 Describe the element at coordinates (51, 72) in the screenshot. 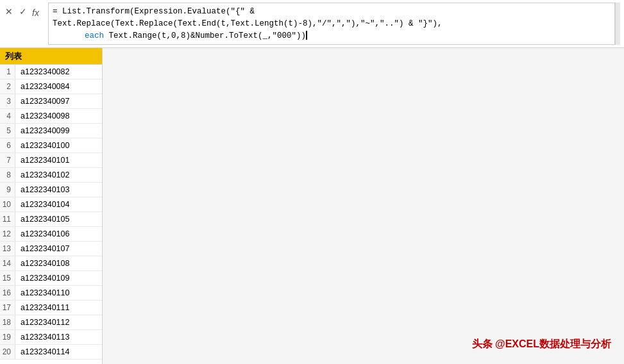

I see `table-row: 1a1232340082` at that location.